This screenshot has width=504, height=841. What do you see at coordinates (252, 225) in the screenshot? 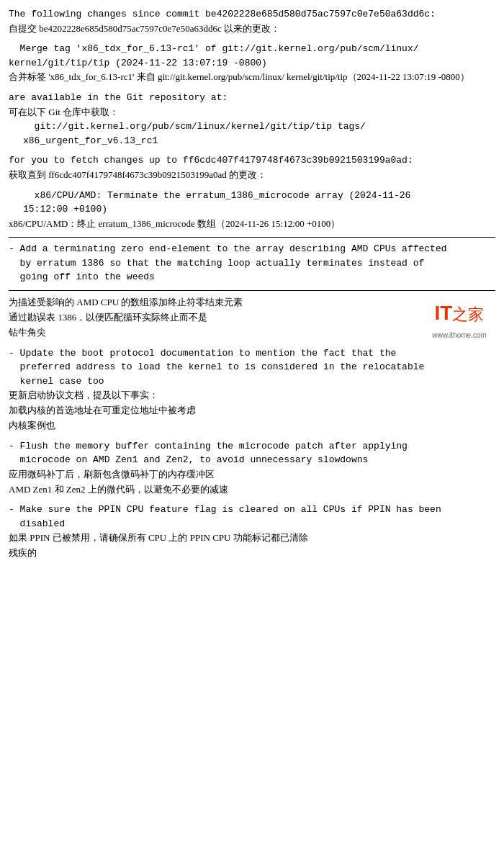
I see `commit1-zh: x86/CPU/AMD：终止 erratum_1386_microcode 数组…` at bounding box center [252, 225].